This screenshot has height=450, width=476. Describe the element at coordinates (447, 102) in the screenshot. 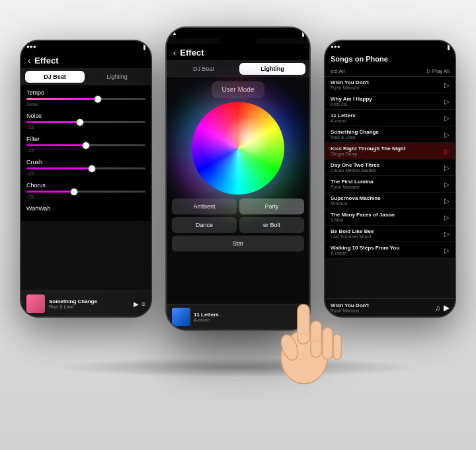

I see `song-play-1: ▷` at that location.